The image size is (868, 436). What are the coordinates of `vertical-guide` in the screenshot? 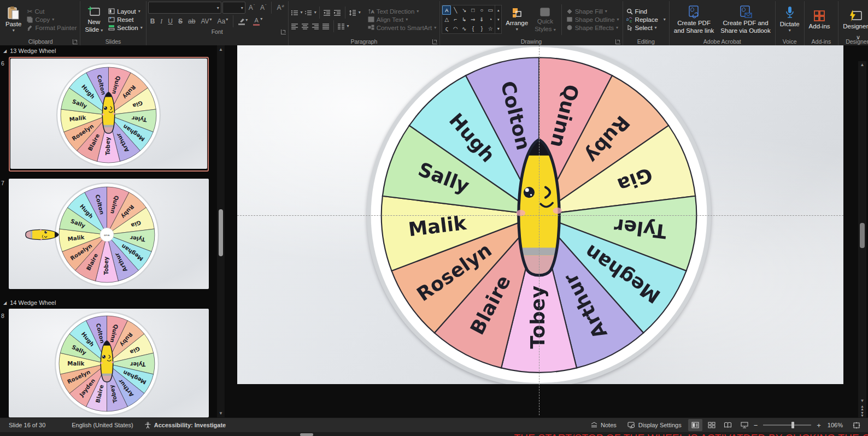 It's located at (539, 231).